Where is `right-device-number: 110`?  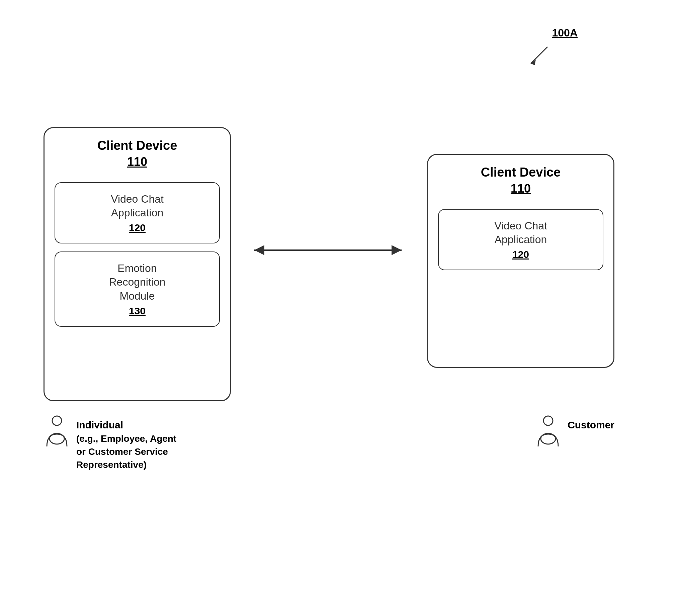 right-device-number: 110 is located at coordinates (521, 189).